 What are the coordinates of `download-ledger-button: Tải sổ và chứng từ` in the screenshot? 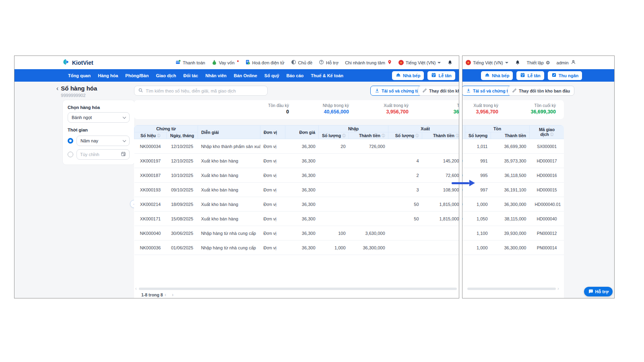 It's located at (397, 91).